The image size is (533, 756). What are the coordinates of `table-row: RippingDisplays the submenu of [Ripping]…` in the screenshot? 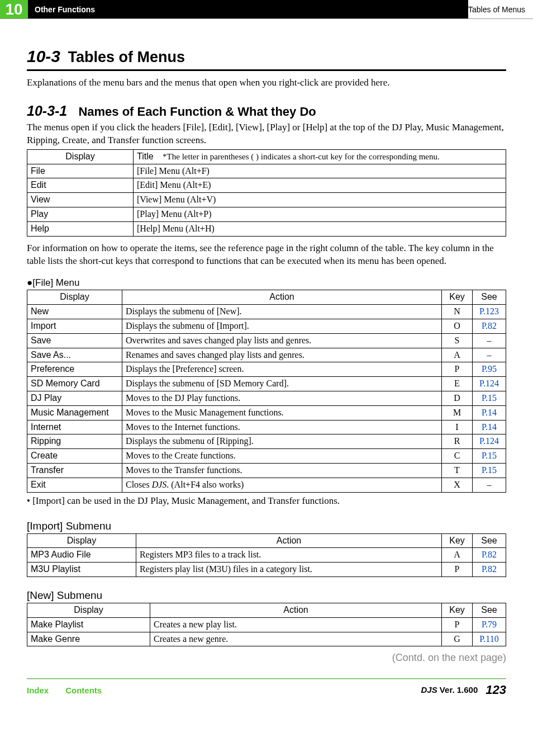 It's located at (267, 442).